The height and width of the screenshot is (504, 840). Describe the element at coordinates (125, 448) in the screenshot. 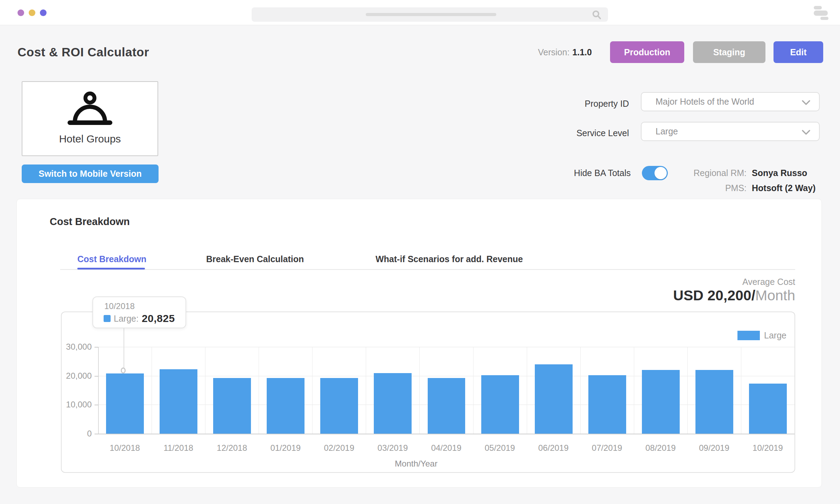

I see `x-tick-label: 10/2018` at that location.